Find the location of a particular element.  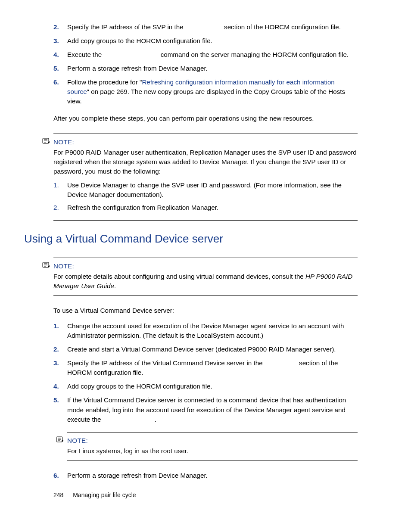

note-block: NOTE: For P9000 RAID Manager user authen… is located at coordinates (206, 177).